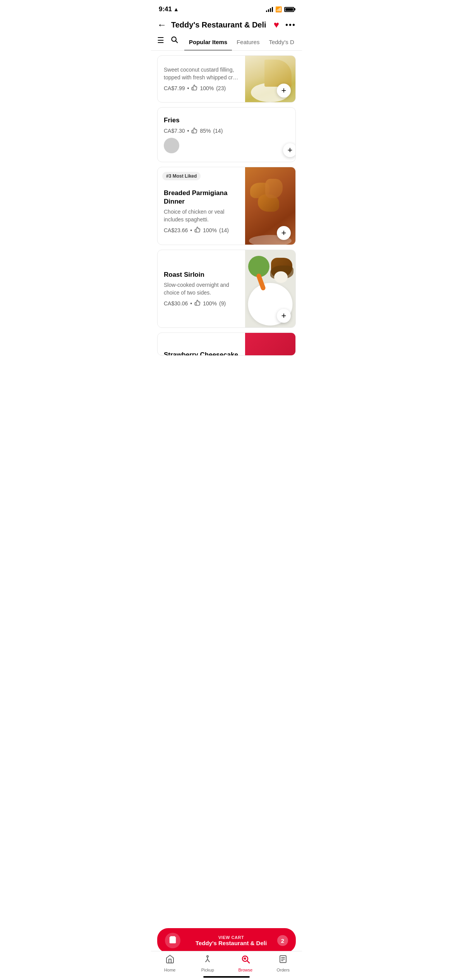 The width and height of the screenshot is (453, 980). I want to click on parmigiana-item-desc: Choice of chicken or veal includes spagh…, so click(202, 216).